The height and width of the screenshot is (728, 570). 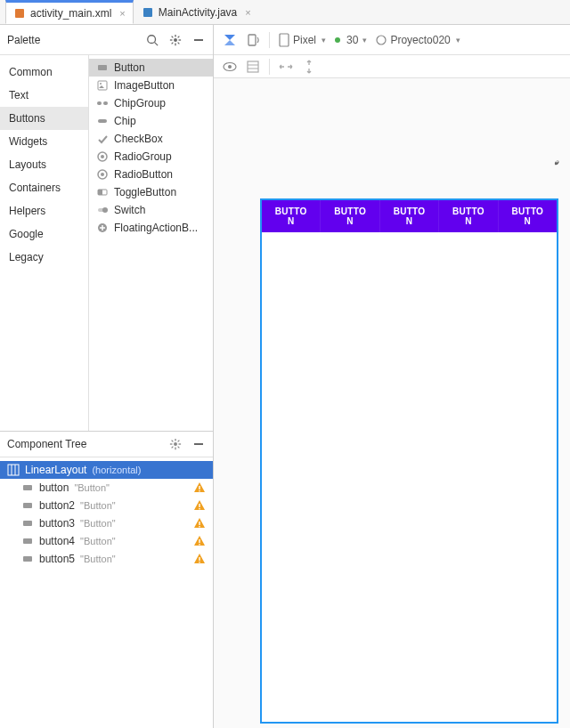 What do you see at coordinates (198, 12) in the screenshot?
I see `tab-label: MainActivity.java` at bounding box center [198, 12].